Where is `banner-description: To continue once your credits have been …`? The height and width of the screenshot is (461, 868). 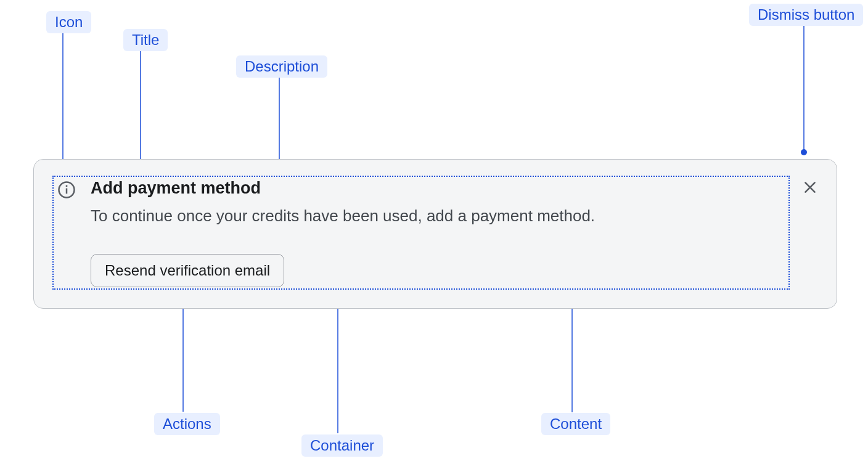
banner-description: To continue once your credits have been … is located at coordinates (439, 216).